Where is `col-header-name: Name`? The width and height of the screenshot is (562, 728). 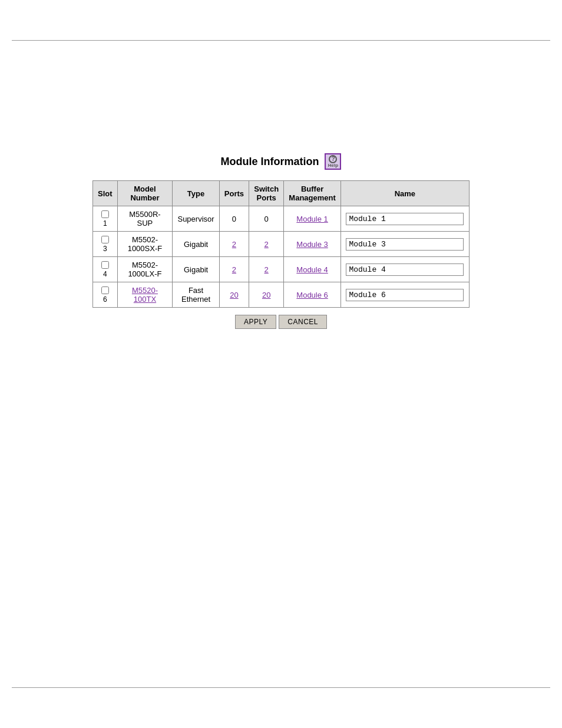 col-header-name: Name is located at coordinates (405, 193).